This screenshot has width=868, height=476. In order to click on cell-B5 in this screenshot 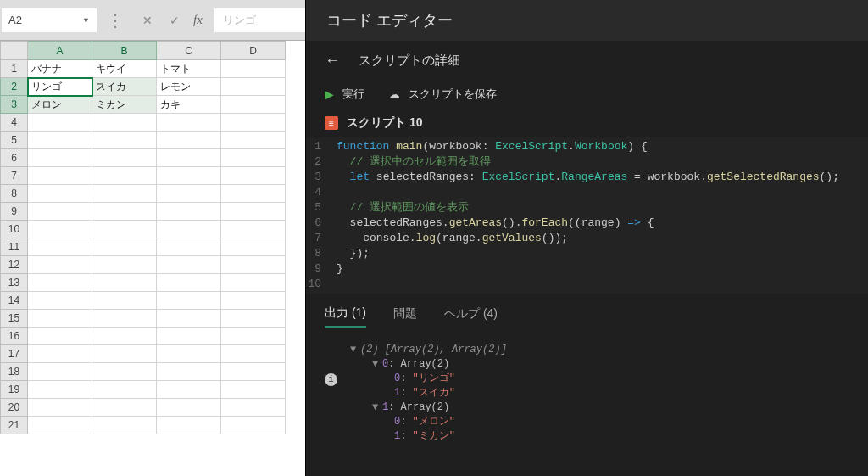, I will do `click(125, 141)`.